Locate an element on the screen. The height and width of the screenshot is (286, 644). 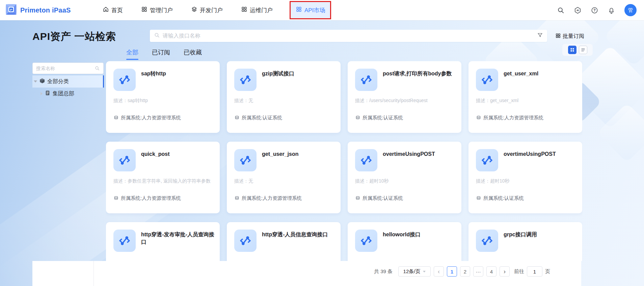
api-search-input is located at coordinates (350, 36).